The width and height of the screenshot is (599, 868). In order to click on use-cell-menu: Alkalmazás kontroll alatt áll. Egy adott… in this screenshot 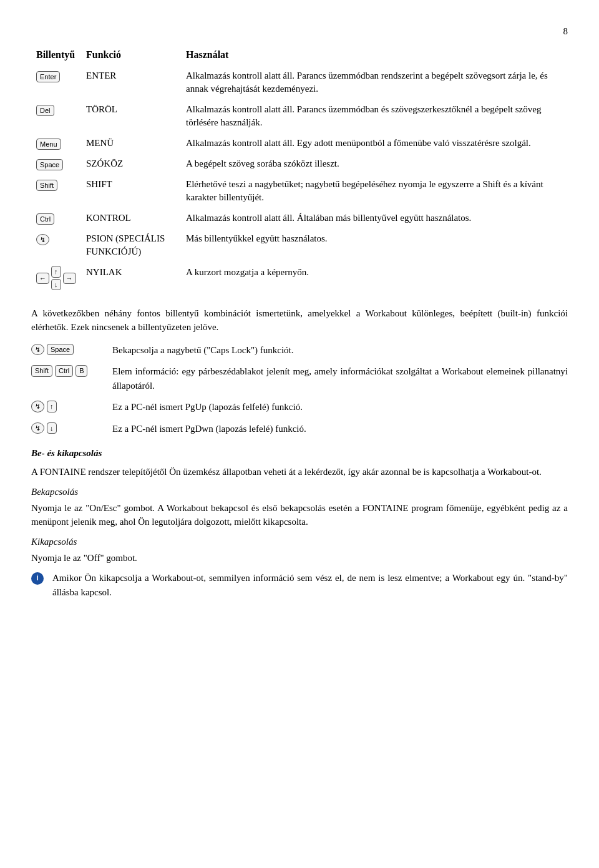, I will do `click(374, 144)`.